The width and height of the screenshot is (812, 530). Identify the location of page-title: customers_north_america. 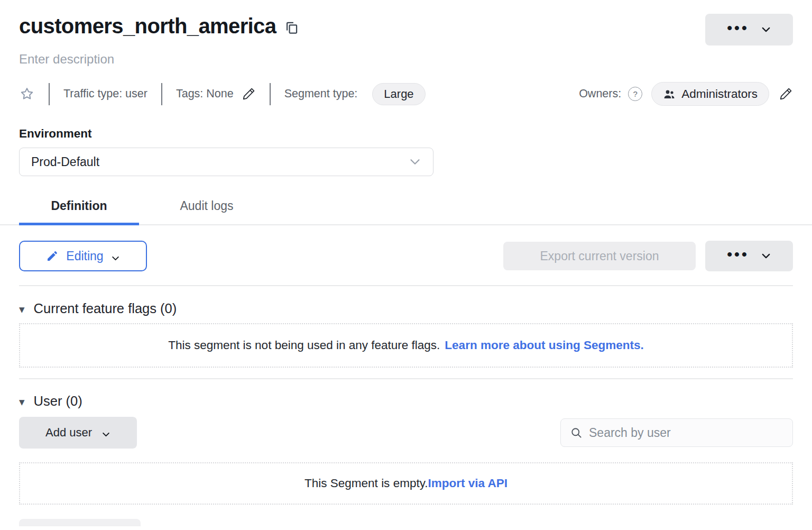
(147, 26).